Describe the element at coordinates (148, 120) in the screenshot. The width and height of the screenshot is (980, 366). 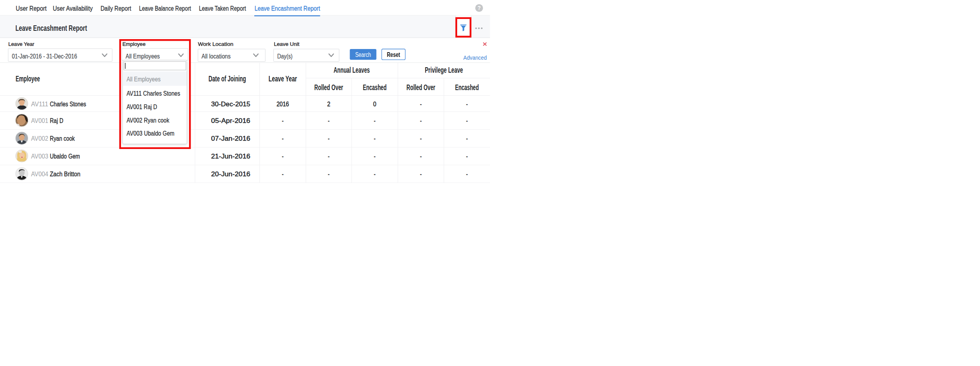
I see `svg-text: AV002 Ryan cook` at that location.